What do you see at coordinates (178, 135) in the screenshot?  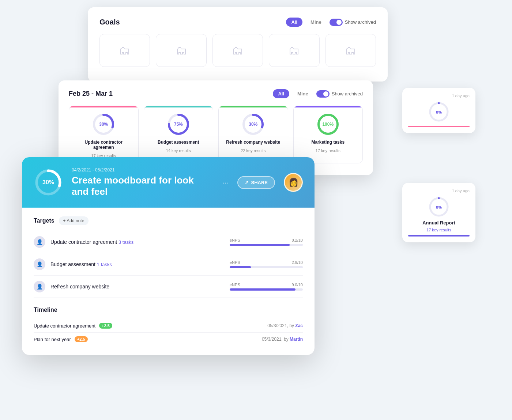 I see `goal-card-budget: 75% Budget assessment 14 key results` at bounding box center [178, 135].